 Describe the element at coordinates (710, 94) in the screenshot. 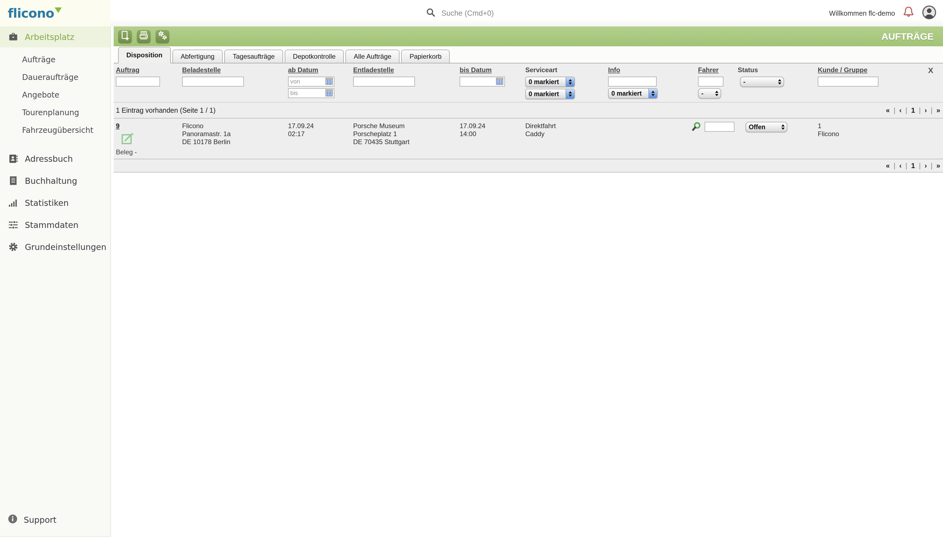

I see `fahrer-select: -` at that location.